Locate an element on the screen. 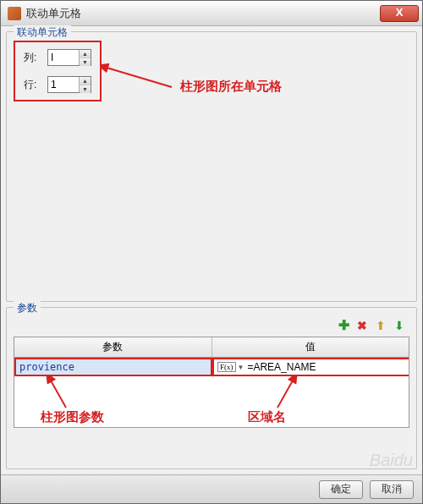  column-label: 列: is located at coordinates (33, 58).